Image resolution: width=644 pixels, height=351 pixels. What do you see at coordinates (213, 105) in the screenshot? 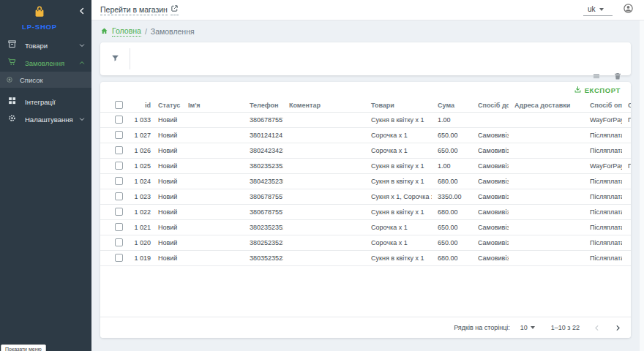
I see `column-header-name: Ім'я` at bounding box center [213, 105].